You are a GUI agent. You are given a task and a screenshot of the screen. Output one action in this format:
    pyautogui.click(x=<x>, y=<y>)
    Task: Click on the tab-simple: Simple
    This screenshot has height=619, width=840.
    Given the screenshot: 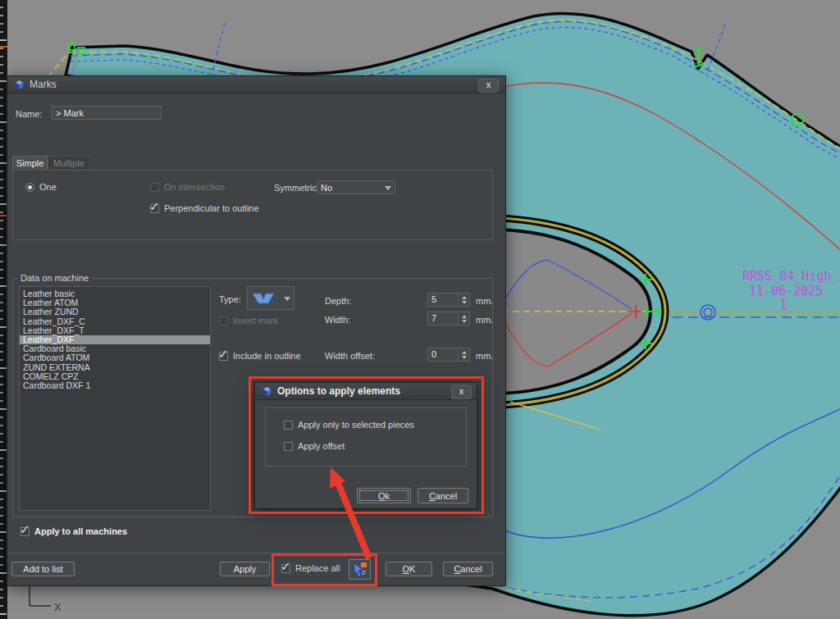 What is the action you would take?
    pyautogui.click(x=30, y=163)
    